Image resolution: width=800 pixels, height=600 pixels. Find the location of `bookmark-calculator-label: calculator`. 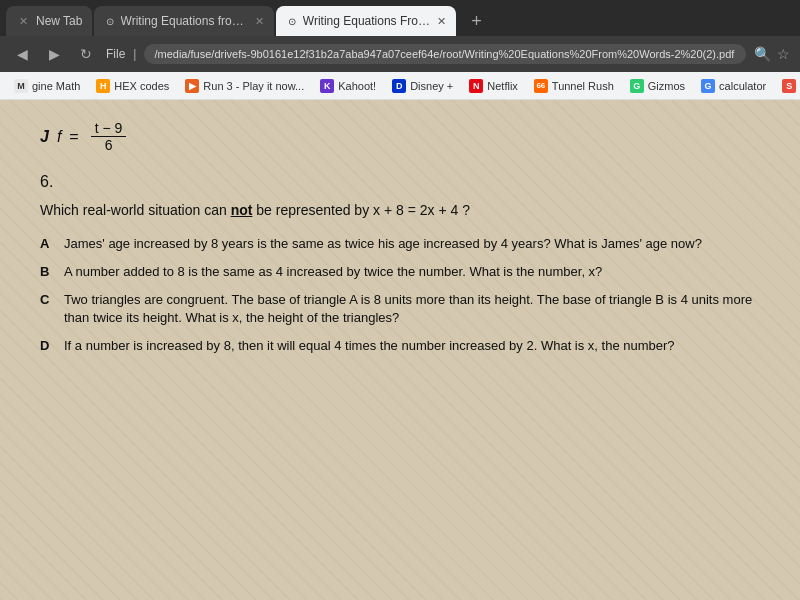

bookmark-calculator-label: calculator is located at coordinates (742, 86).